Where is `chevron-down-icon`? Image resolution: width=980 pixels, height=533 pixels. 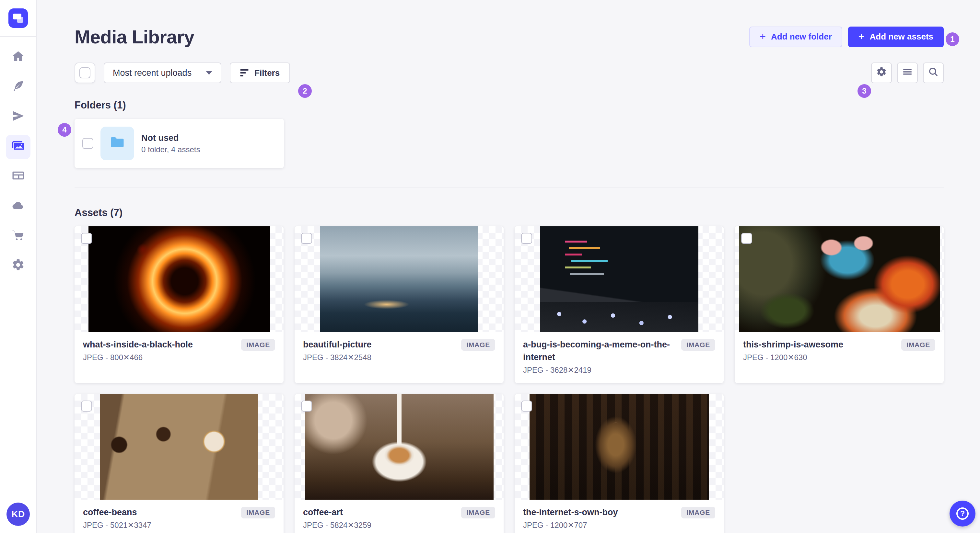
chevron-down-icon is located at coordinates (209, 73).